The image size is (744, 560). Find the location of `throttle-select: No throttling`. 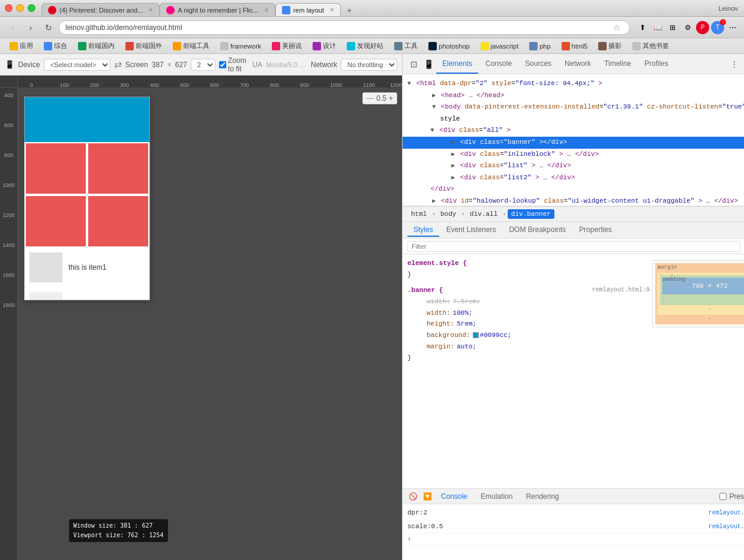

throttle-select: No throttling is located at coordinates (369, 65).